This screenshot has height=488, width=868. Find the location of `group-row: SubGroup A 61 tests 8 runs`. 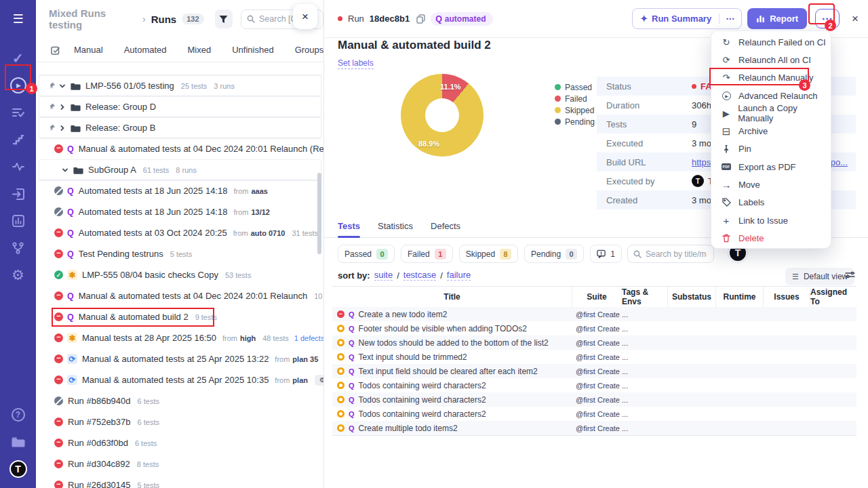

group-row: SubGroup A 61 tests 8 runs is located at coordinates (180, 169).